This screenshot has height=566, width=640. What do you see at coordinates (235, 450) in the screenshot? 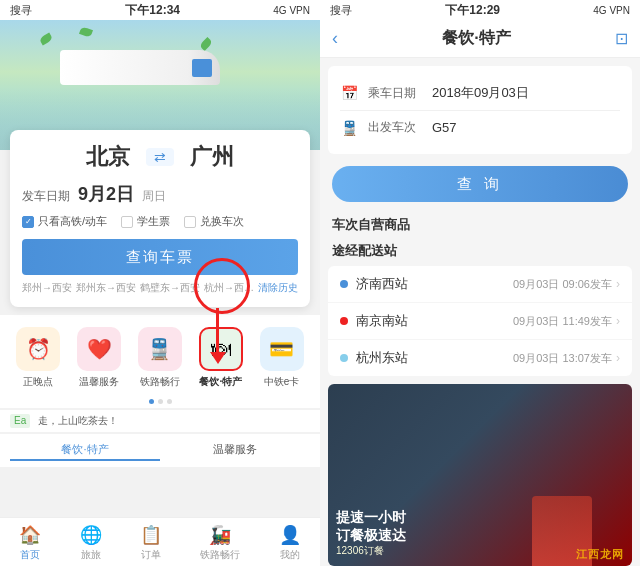
I see `feature-tab-wenxin: 温馨服务` at bounding box center [235, 450].